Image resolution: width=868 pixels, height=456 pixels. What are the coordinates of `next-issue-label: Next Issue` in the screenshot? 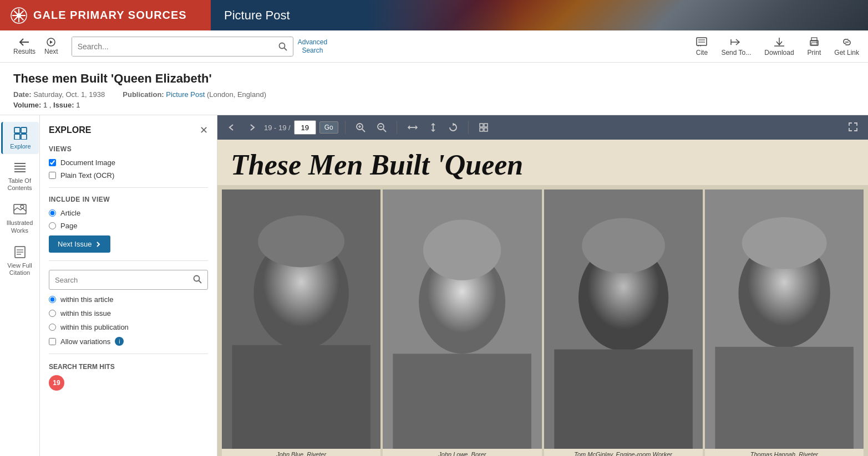 It's located at (74, 244).